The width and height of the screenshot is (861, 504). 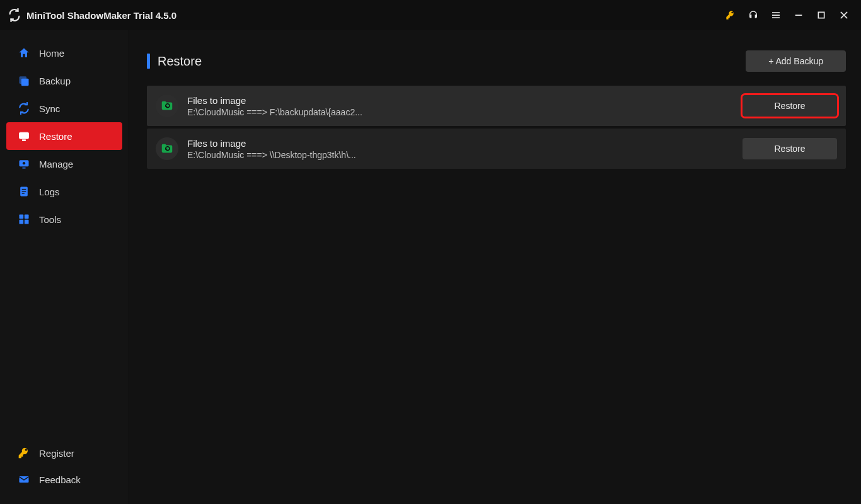 What do you see at coordinates (64, 81) in the screenshot?
I see `sidebar-item-backup: Backup` at bounding box center [64, 81].